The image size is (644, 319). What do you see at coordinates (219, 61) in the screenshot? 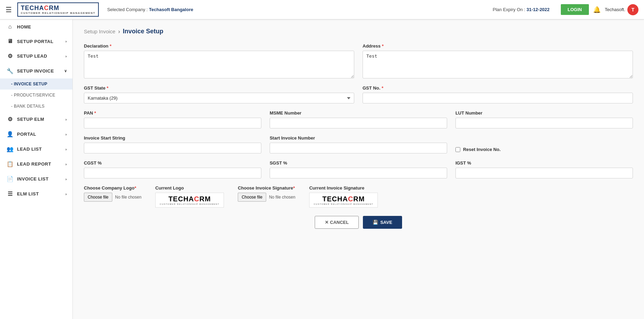
I see `declaration-group: Declaration * Test` at bounding box center [219, 61].